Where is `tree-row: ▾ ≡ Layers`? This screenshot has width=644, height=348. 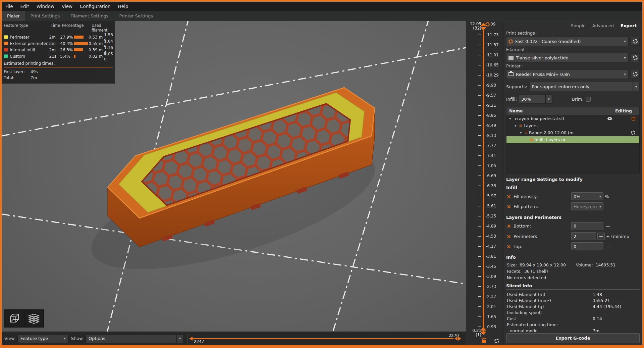
tree-row: ▾ ≡ Layers is located at coordinates (573, 126).